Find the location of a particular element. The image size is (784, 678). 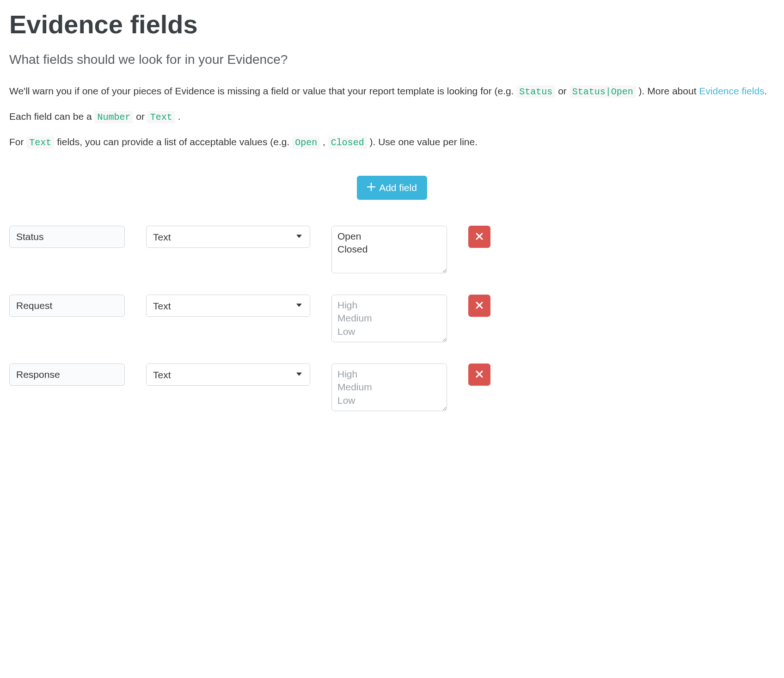

add-field-label: Add field is located at coordinates (398, 188).